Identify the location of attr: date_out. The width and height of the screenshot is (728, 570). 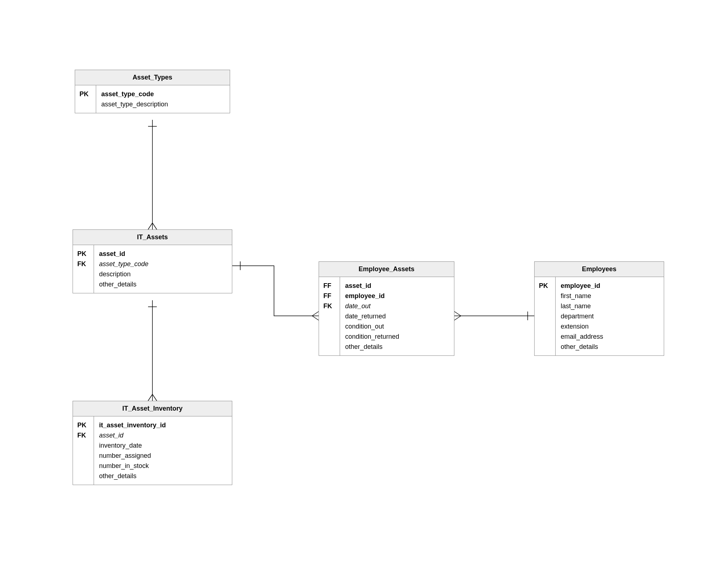
(397, 306).